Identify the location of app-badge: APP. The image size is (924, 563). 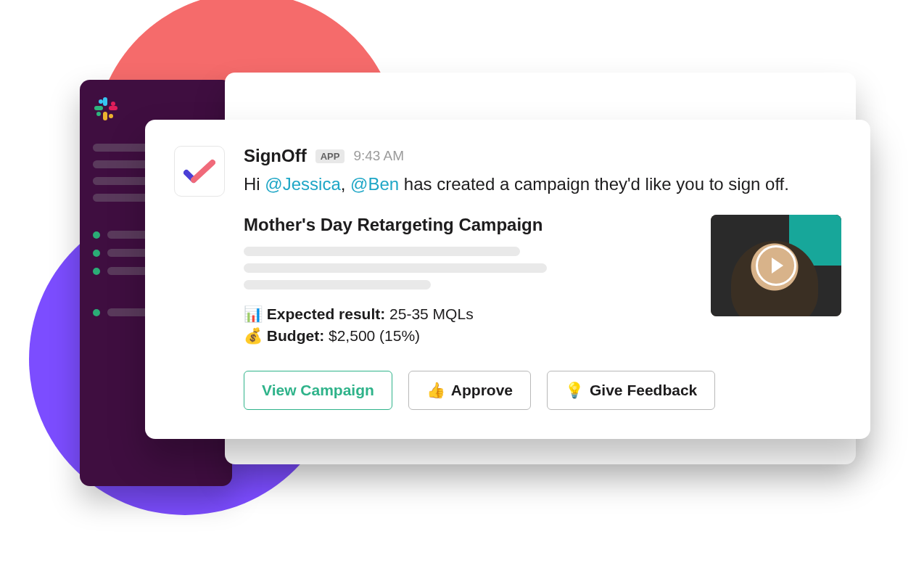
(331, 157).